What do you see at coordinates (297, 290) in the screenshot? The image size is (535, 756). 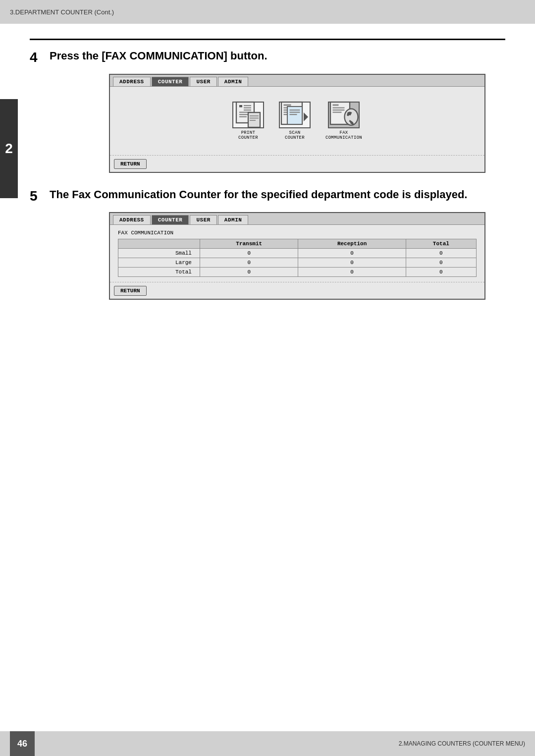 I see `screen2-return-wrap: RETURN` at bounding box center [297, 290].